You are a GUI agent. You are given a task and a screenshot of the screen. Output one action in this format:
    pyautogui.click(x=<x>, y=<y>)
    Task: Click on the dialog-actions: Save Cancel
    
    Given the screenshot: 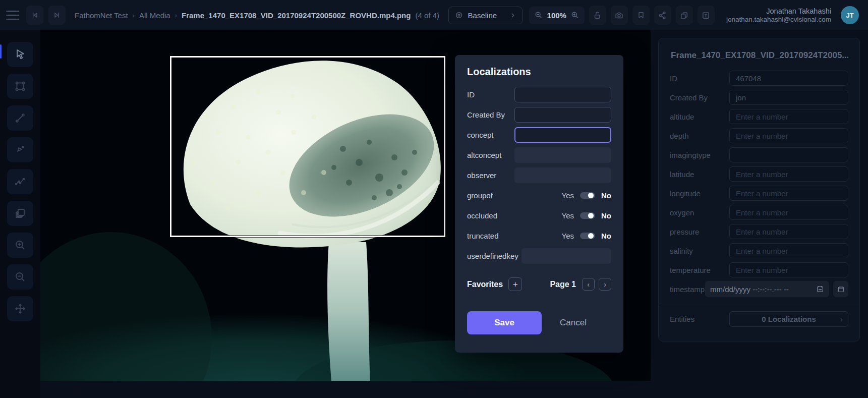 What is the action you would take?
    pyautogui.click(x=539, y=323)
    